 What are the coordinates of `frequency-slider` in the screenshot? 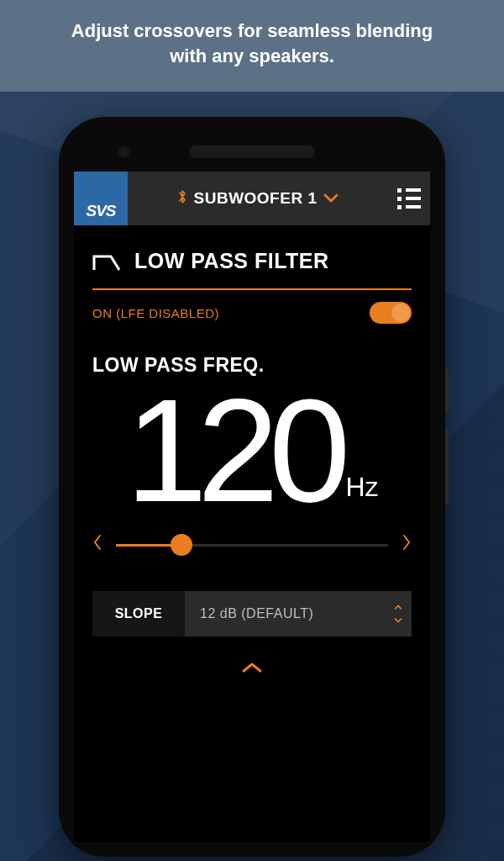 It's located at (252, 545).